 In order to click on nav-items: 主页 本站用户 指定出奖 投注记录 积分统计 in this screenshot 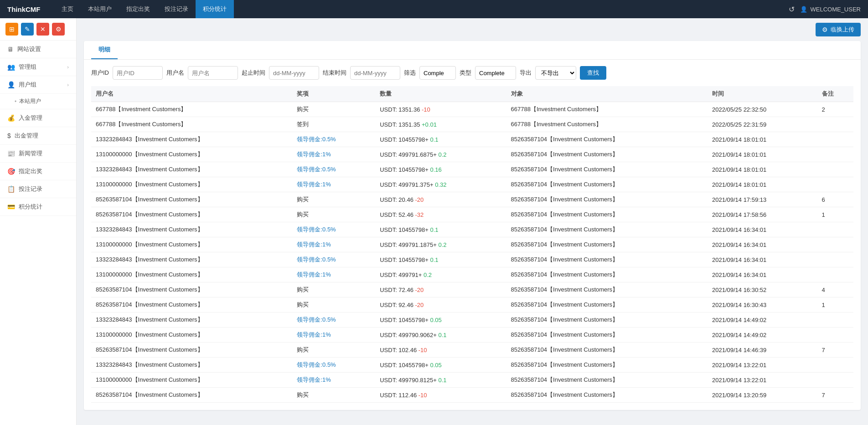, I will do `click(422, 9)`.